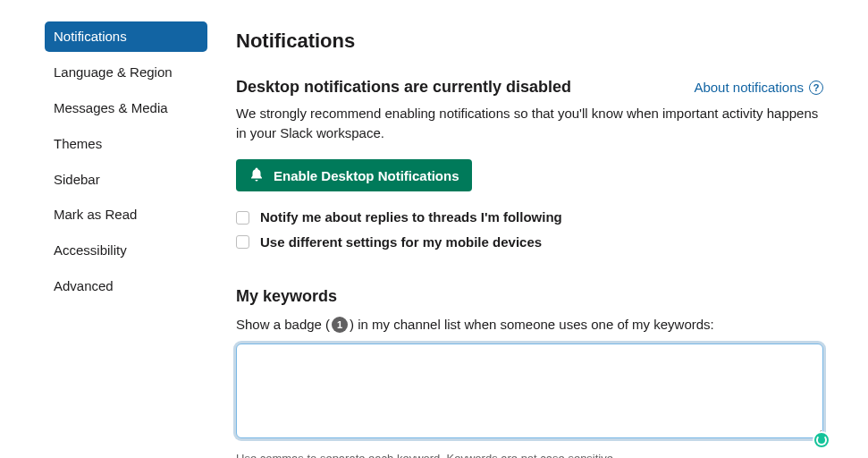 The width and height of the screenshot is (868, 458). I want to click on keywords-hint: Use commas to separate each keyword. Key…, so click(529, 454).